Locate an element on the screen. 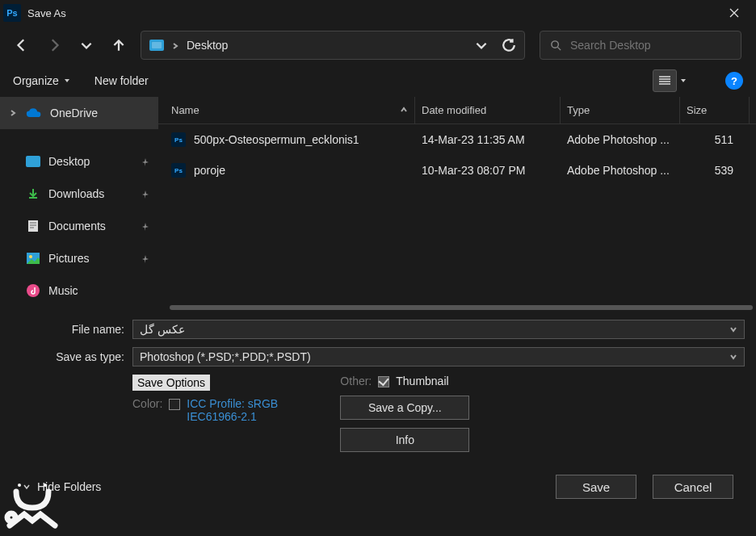 The width and height of the screenshot is (756, 536). tree-label: Music is located at coordinates (63, 291).